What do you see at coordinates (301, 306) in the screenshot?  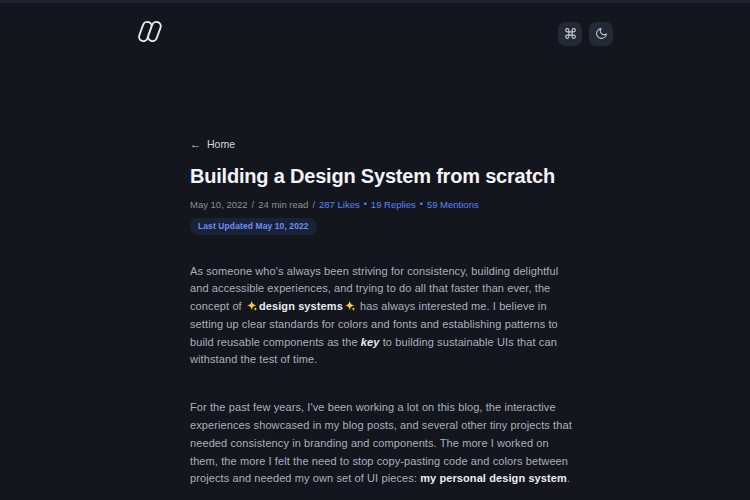 I see `text-bold: design systems` at bounding box center [301, 306].